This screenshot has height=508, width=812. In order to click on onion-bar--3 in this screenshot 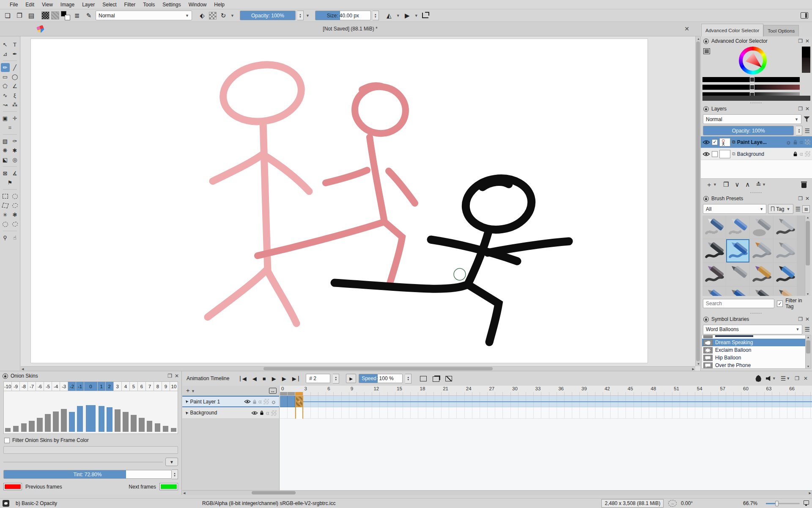, I will do `click(64, 412)`.